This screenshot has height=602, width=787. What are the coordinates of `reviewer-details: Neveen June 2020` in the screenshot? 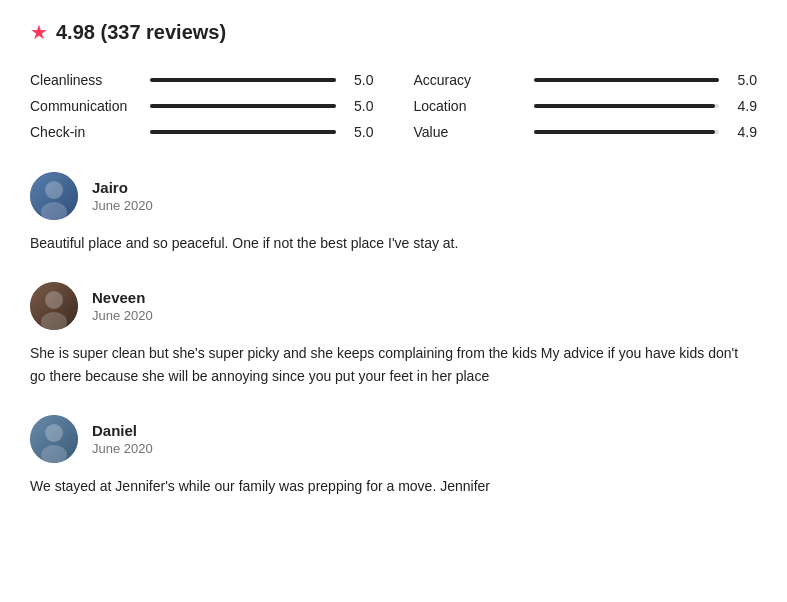 It's located at (122, 306).